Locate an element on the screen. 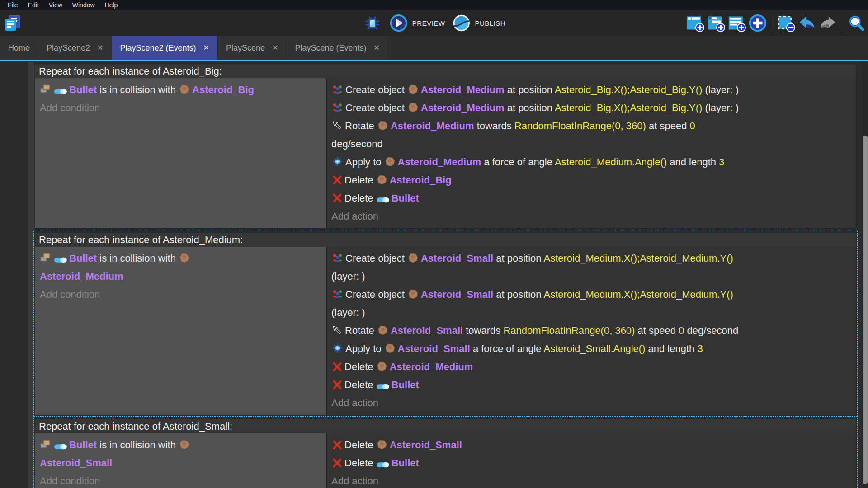 This screenshot has width=868, height=488. event-block: Repeat for each instance of Asteroid_Sma… is located at coordinates (446, 454).